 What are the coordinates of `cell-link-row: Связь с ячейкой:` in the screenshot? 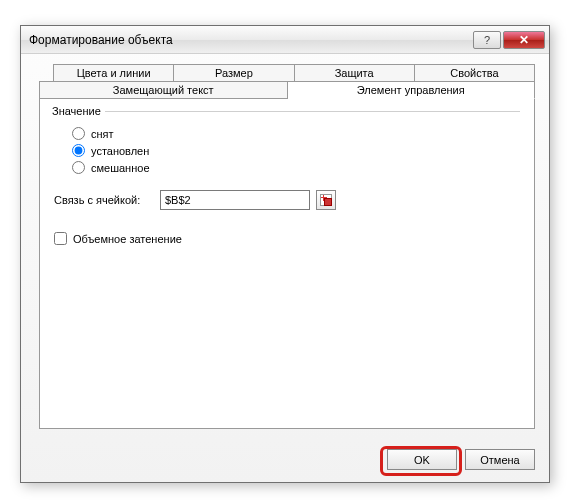 It's located at (287, 200).